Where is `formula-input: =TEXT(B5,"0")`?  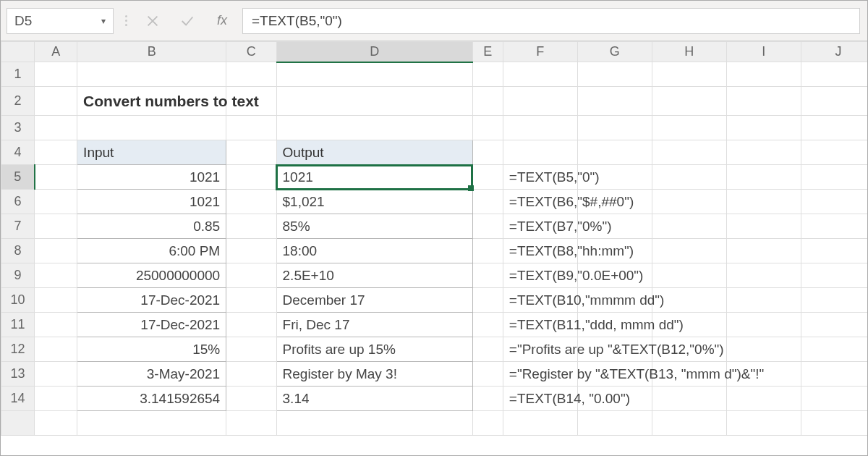
formula-input: =TEXT(B5,"0") is located at coordinates (551, 21).